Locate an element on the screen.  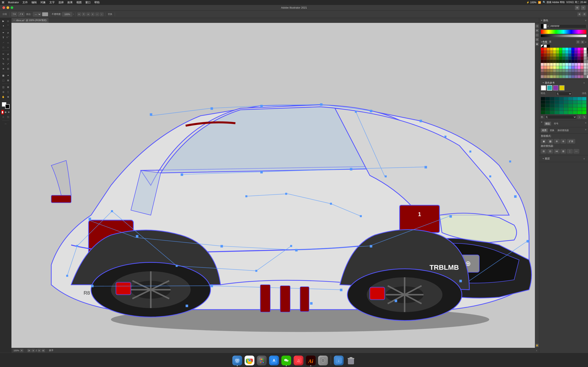
graph-symbol-group: ▦ ✦ is located at coordinates (6, 75).